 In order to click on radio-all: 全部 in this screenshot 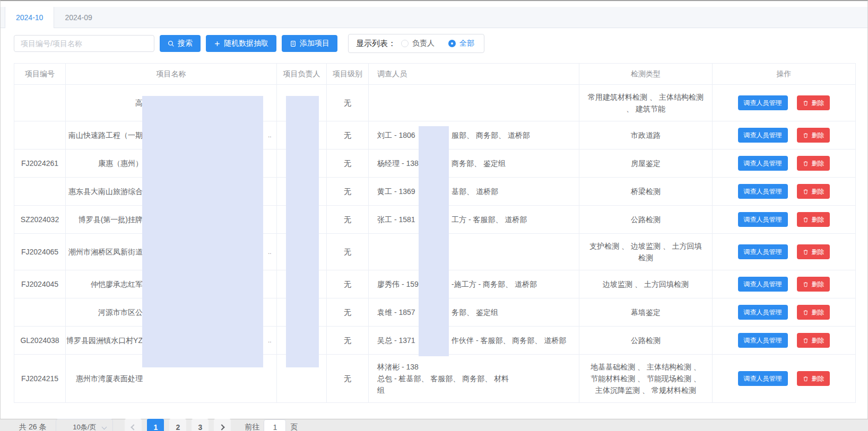, I will do `click(462, 43)`.